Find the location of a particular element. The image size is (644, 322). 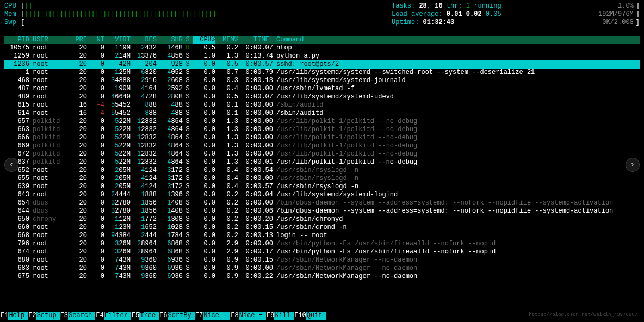

process-row: 663polkitd200522M128324864S0.01.30:00.00… is located at coordinates (322, 129).